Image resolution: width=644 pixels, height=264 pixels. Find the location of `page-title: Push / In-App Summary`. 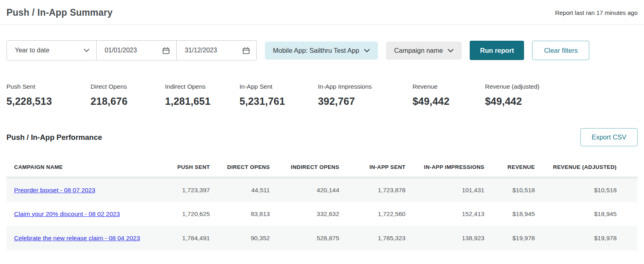

page-title: Push / In-App Summary is located at coordinates (60, 13).